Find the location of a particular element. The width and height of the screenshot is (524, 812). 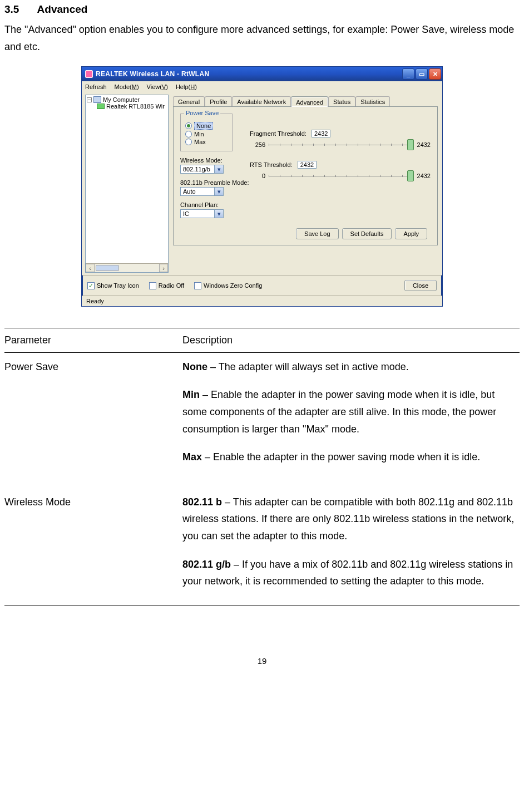

preamble-select: Auto ▾ is located at coordinates (305, 191).